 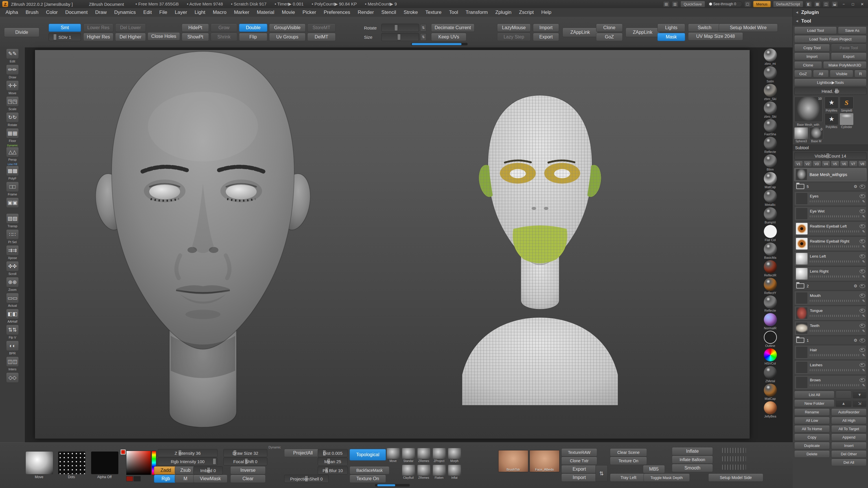 What do you see at coordinates (12, 153) in the screenshot?
I see `toolbar-item: Dynamic Persp` at bounding box center [12, 153].